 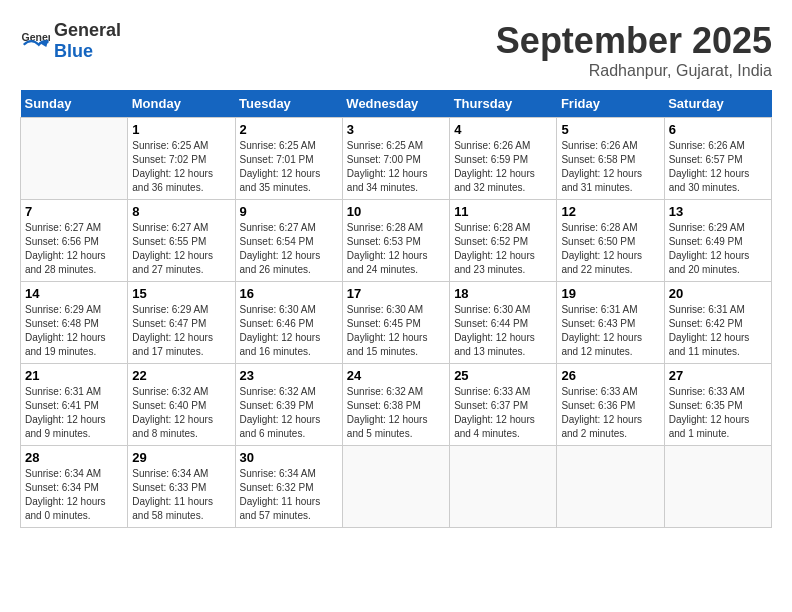 I want to click on day-number: 27, so click(x=718, y=376).